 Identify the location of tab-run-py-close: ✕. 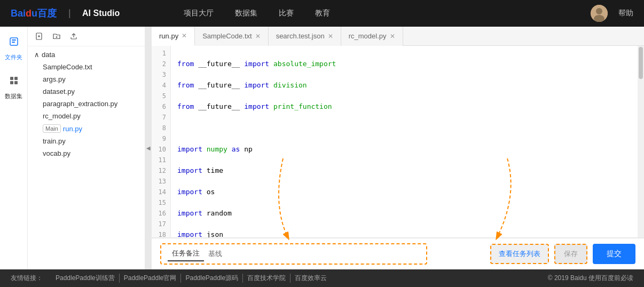
(184, 36).